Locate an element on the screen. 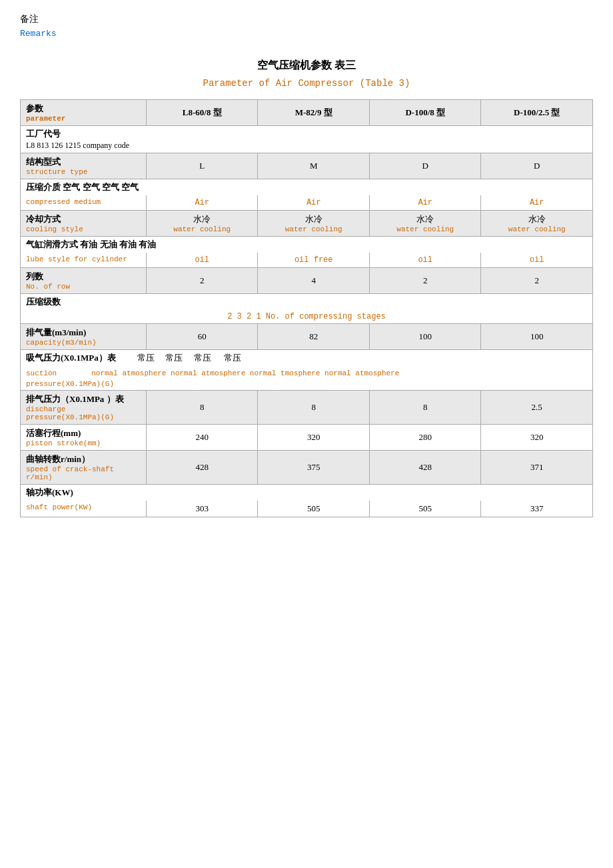  structure-type-cn: 结构型式 is located at coordinates (83, 162).